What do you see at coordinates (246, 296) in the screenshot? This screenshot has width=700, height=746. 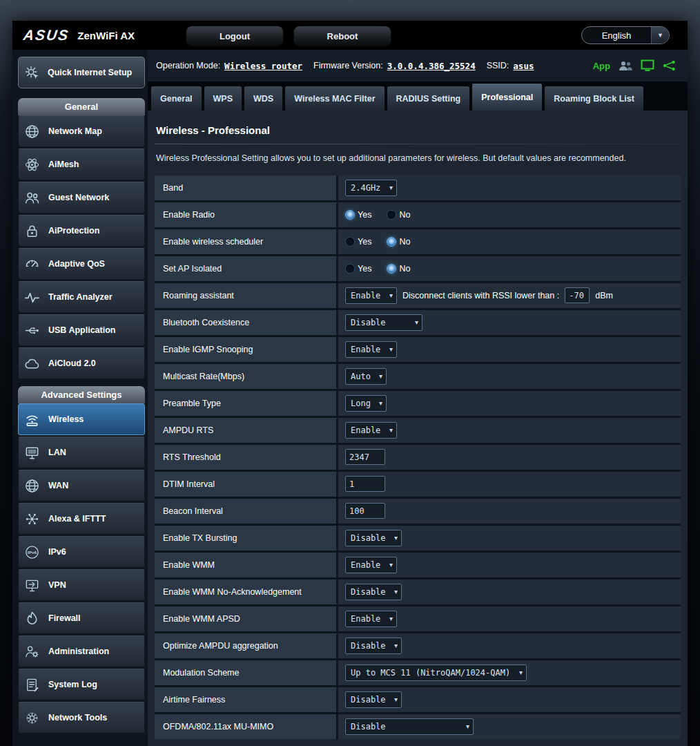 I see `setting-label: Roaming assistant` at bounding box center [246, 296].